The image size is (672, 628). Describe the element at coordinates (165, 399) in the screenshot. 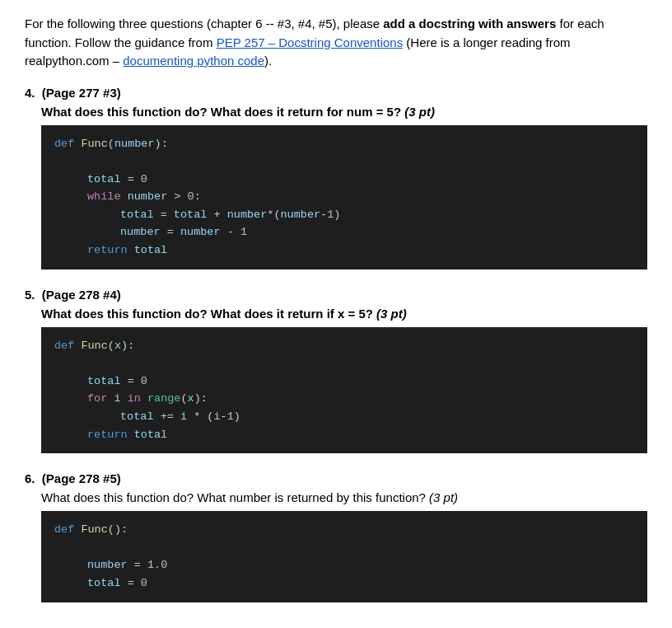

I see `builtin-range: range` at that location.